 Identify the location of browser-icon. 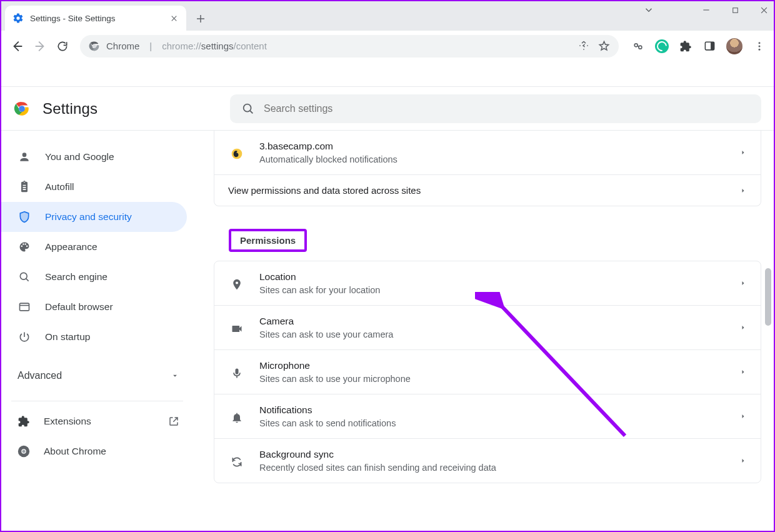
(24, 307).